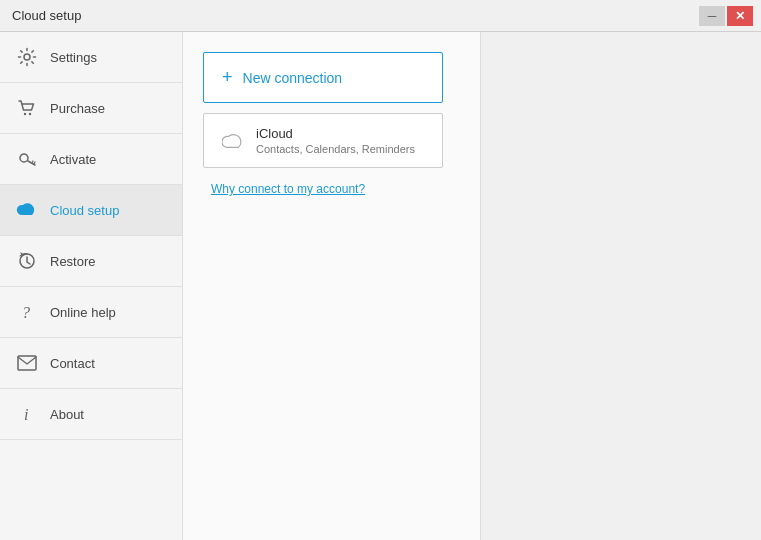  Describe the element at coordinates (228, 78) in the screenshot. I see `plus-icon: +` at that location.